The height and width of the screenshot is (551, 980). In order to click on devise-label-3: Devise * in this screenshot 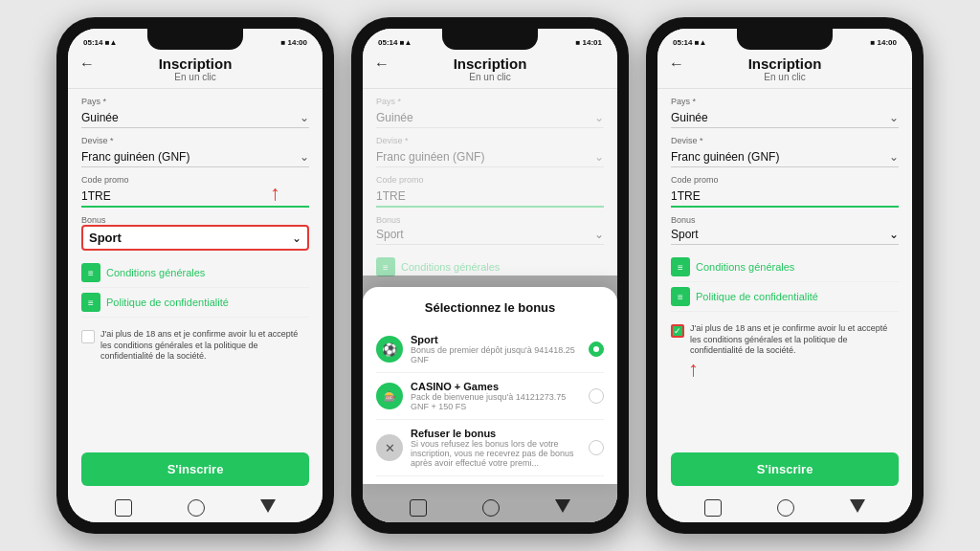, I will do `click(785, 141)`.